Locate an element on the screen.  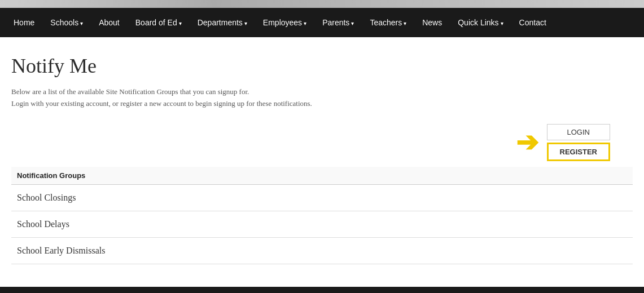
login-button: LOGIN is located at coordinates (579, 132).